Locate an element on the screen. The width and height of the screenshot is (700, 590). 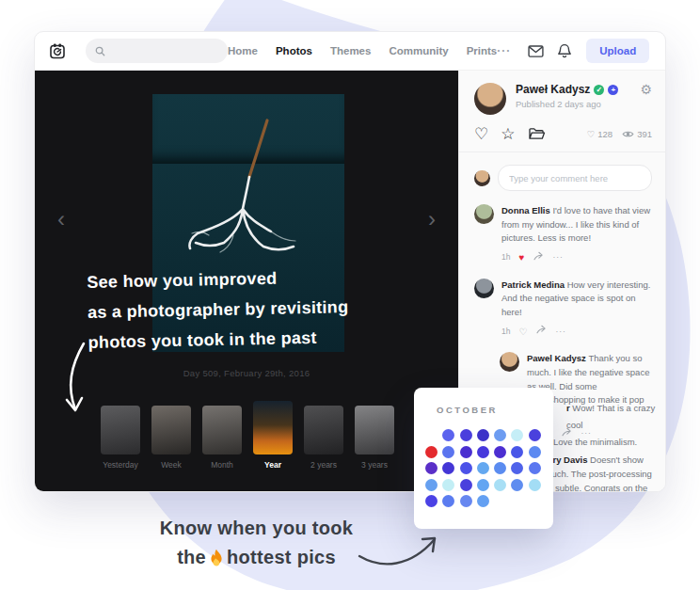
marketing-note-improve: See how you improved as a photographer b… is located at coordinates (218, 310).